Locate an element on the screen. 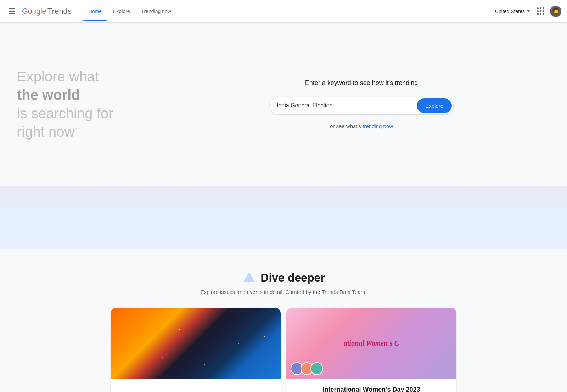  explore-button: Explore is located at coordinates (434, 106).